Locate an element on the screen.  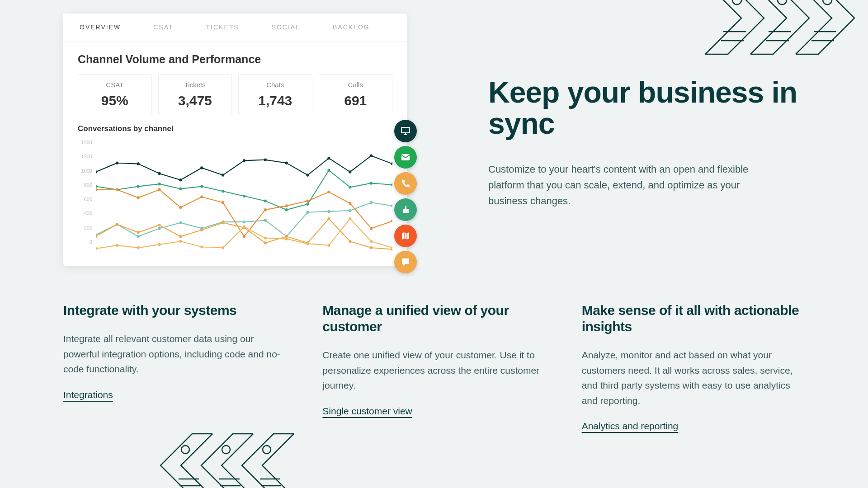
mail-icon is located at coordinates (406, 157).